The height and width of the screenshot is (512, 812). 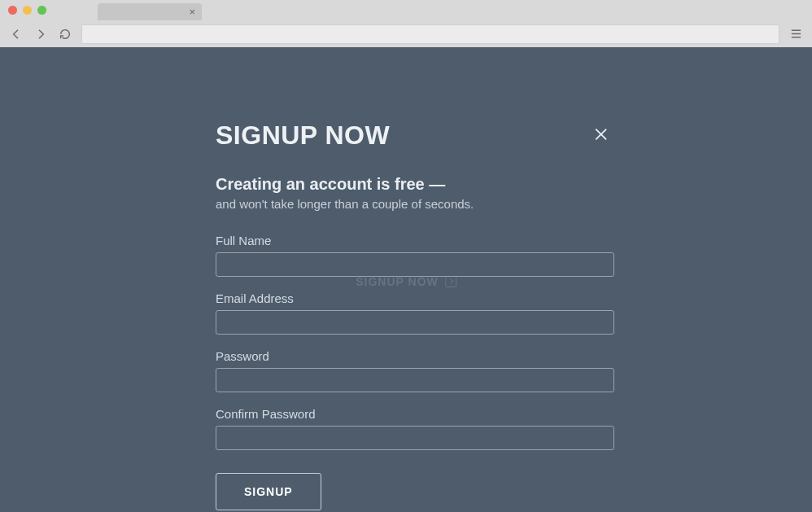 What do you see at coordinates (192, 11) in the screenshot?
I see `tab-close-button: ×` at bounding box center [192, 11].